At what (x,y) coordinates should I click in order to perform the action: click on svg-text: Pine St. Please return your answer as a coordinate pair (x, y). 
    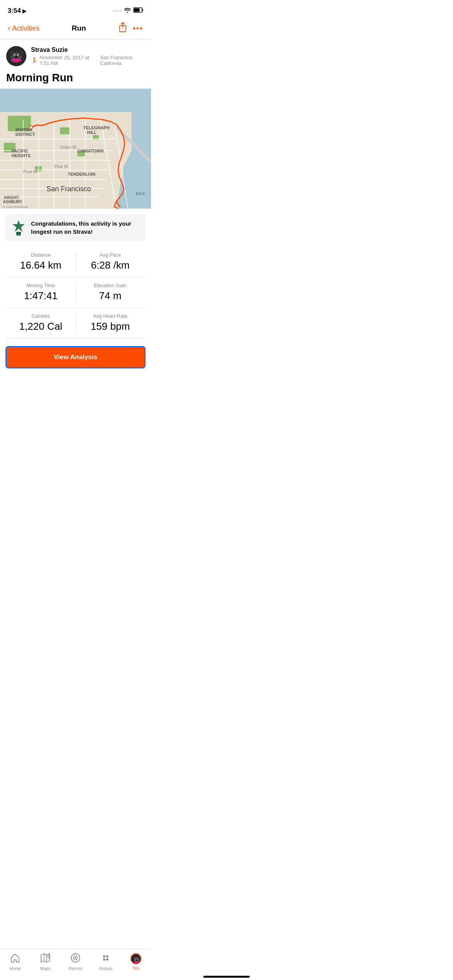
    Looking at the image, I should click on (61, 166).